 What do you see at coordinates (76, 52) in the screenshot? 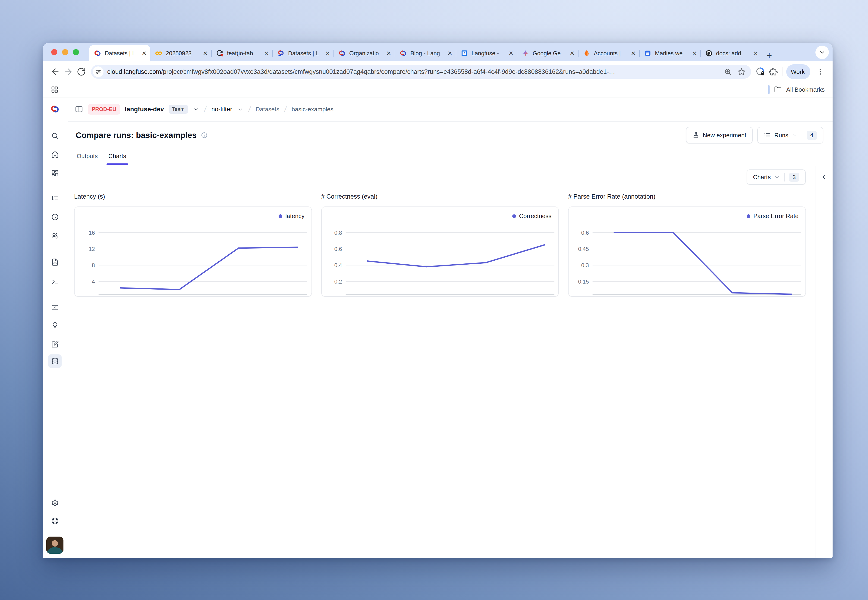
I see `maximize-window-button` at bounding box center [76, 52].